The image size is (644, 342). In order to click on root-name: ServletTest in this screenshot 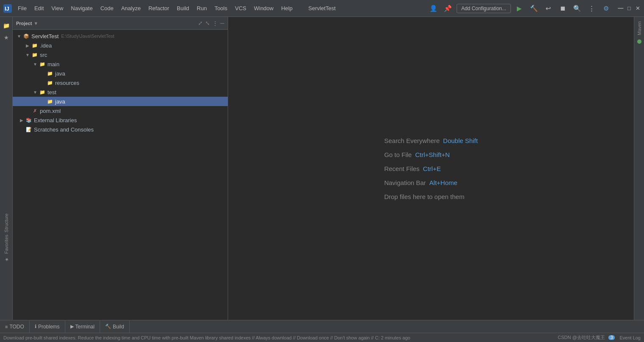, I will do `click(45, 36)`.